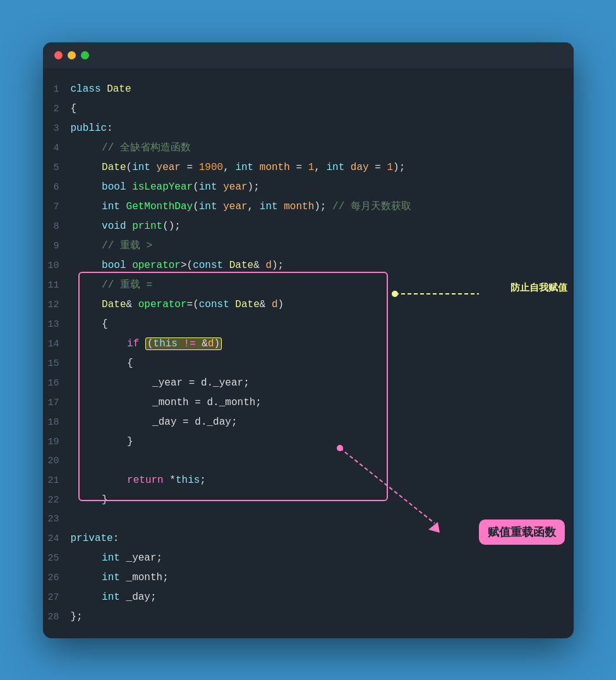 This screenshot has height=680, width=616. I want to click on code-line-8: 8 void print();, so click(308, 226).